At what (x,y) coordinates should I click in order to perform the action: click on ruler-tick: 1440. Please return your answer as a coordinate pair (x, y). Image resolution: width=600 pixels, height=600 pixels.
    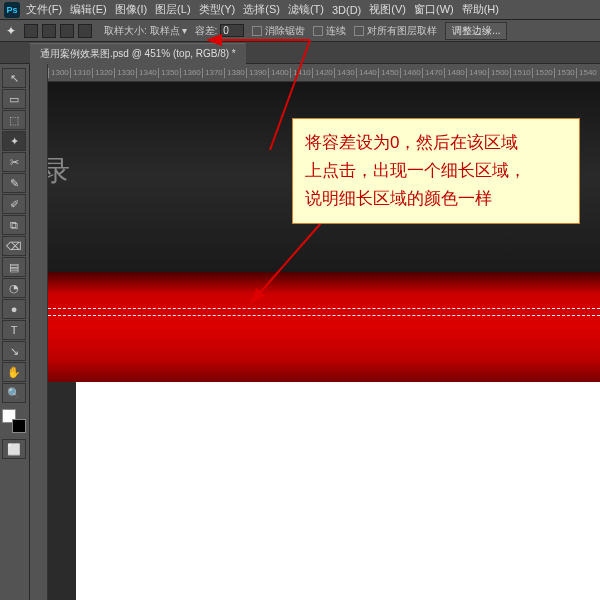
    Looking at the image, I should click on (366, 73).